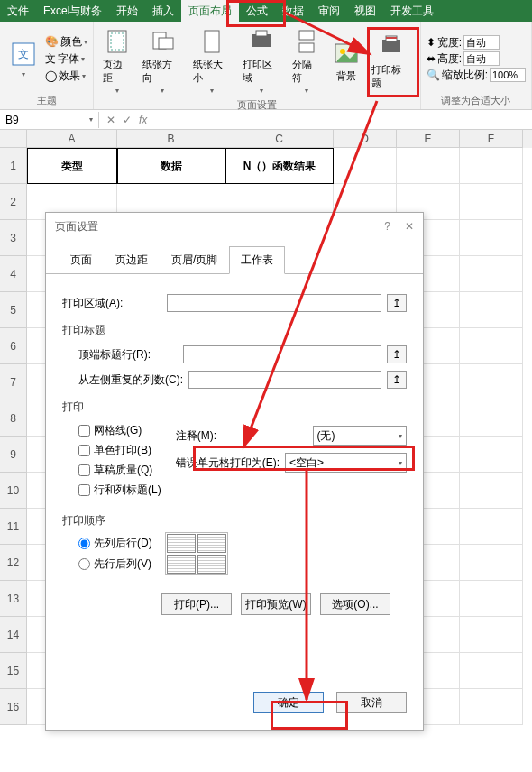 The height and width of the screenshot is (772, 532). Describe the element at coordinates (289, 703) in the screenshot. I see `ok-button: 确定` at that location.